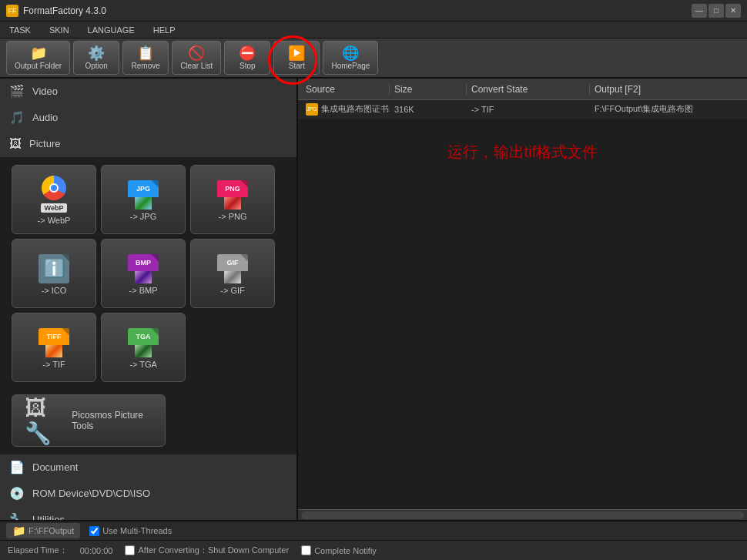 This screenshot has height=560, width=747. What do you see at coordinates (59, 30) in the screenshot?
I see `menu-skin: SKIN` at bounding box center [59, 30].